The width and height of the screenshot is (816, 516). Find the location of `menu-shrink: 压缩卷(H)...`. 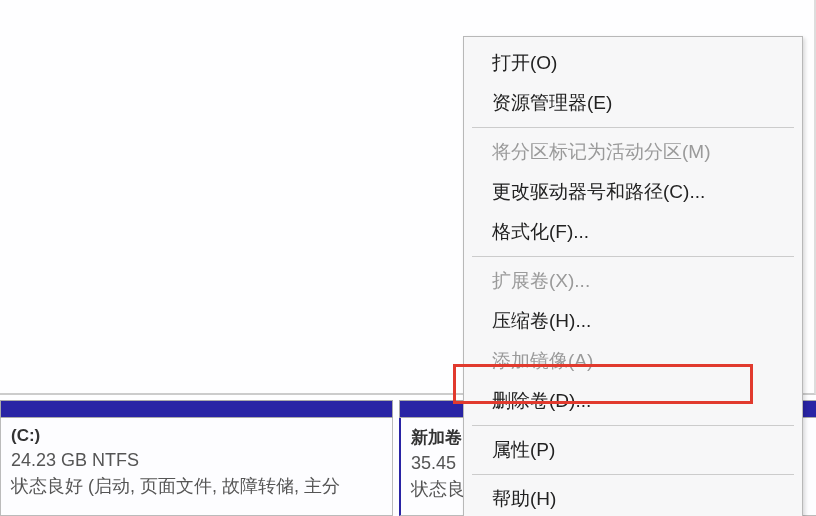

menu-shrink: 压缩卷(H)... is located at coordinates (633, 321).